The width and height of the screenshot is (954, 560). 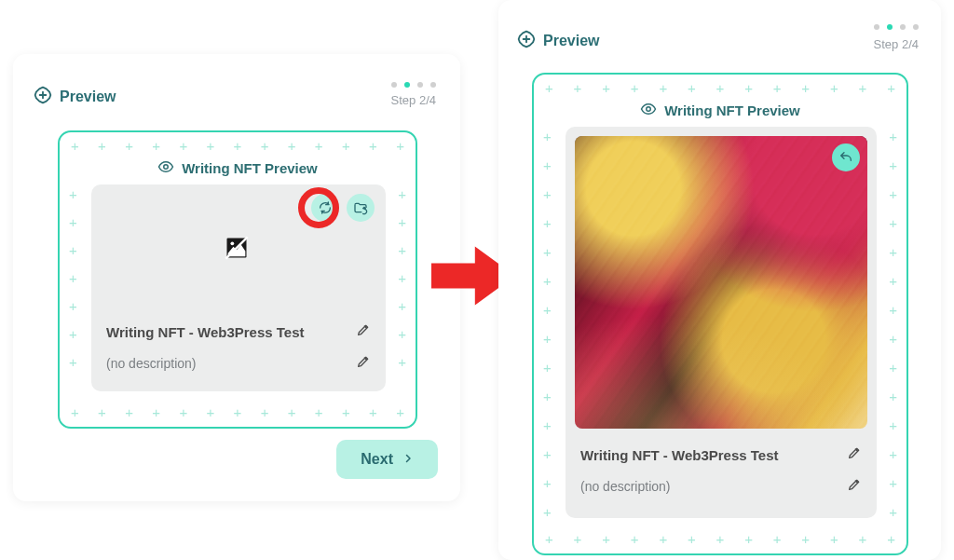 What do you see at coordinates (721, 486) in the screenshot?
I see `right-desc-row: (no description)` at bounding box center [721, 486].